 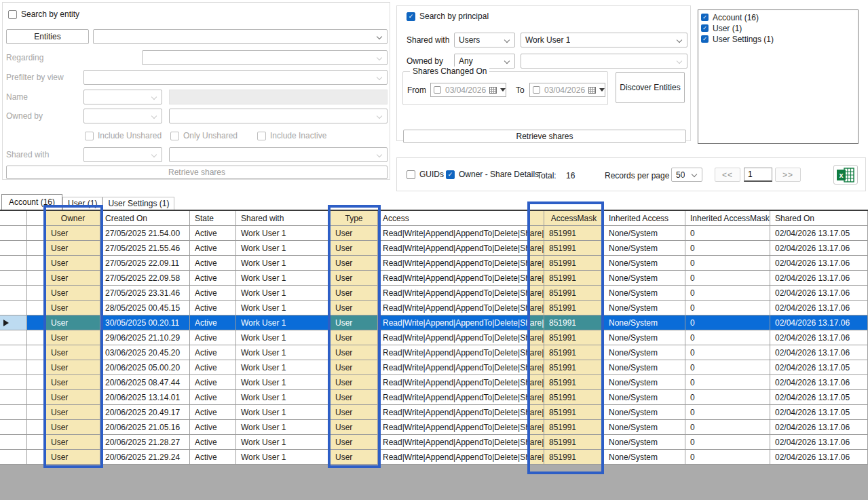 I want to click on only-unshared-checkbox: ✓ Only Unshared, so click(x=204, y=136).